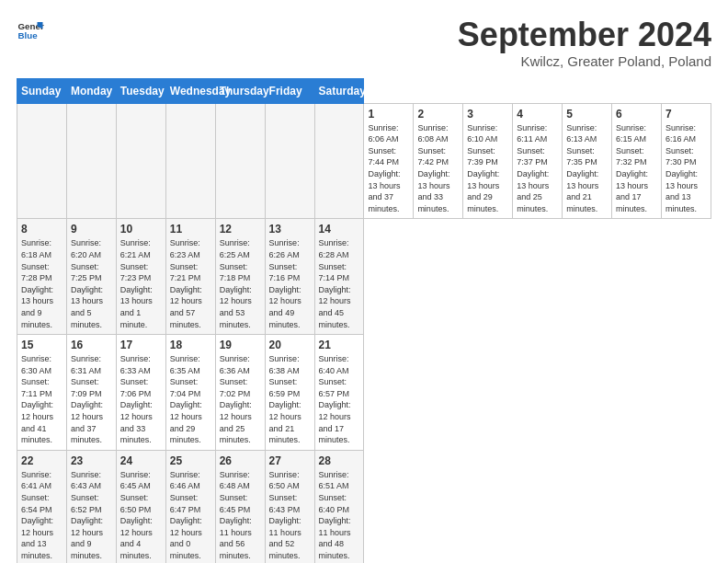  Describe the element at coordinates (142, 461) in the screenshot. I see `day-number: 24` at that location.